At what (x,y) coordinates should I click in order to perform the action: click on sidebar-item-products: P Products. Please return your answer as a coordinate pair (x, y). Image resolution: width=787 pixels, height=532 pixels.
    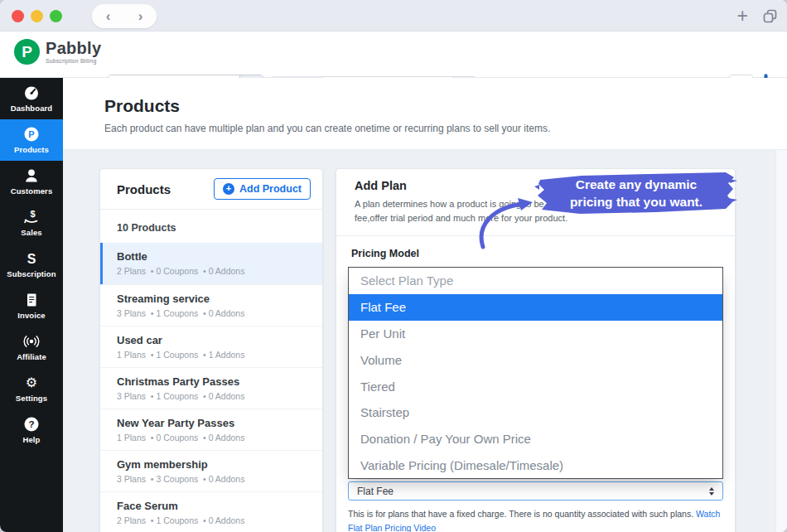
    Looking at the image, I should click on (31, 140).